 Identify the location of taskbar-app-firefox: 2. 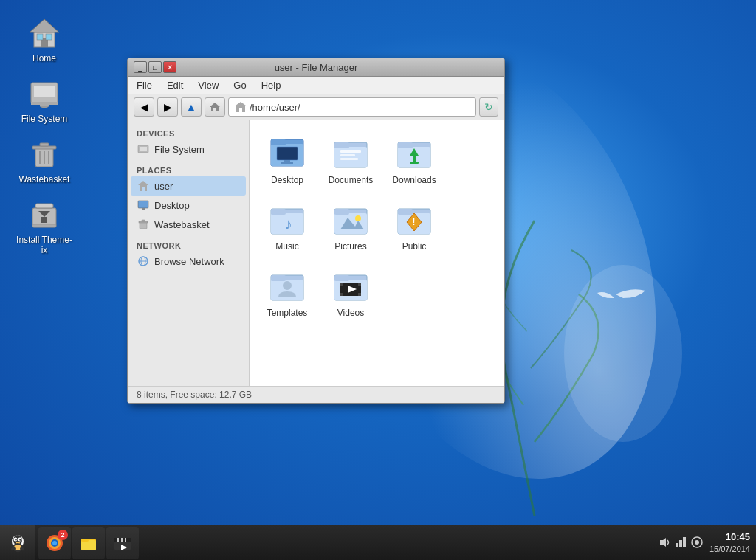
(55, 543).